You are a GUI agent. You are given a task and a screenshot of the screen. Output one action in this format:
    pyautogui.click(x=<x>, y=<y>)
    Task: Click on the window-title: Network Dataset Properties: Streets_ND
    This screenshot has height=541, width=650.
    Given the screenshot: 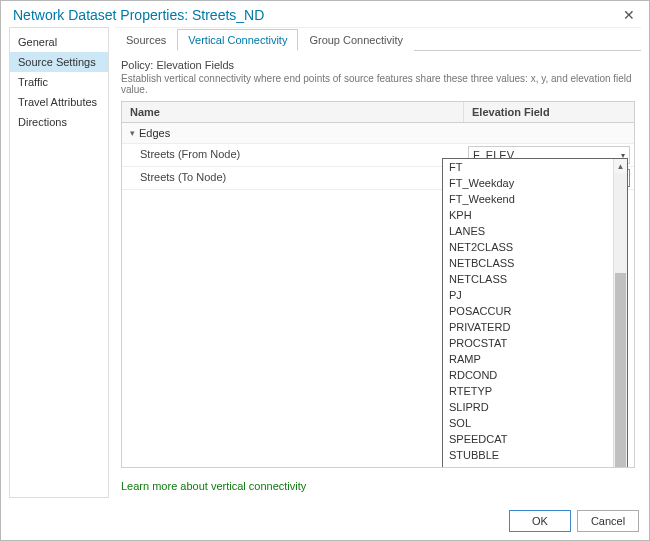 What is the action you would take?
    pyautogui.click(x=138, y=15)
    